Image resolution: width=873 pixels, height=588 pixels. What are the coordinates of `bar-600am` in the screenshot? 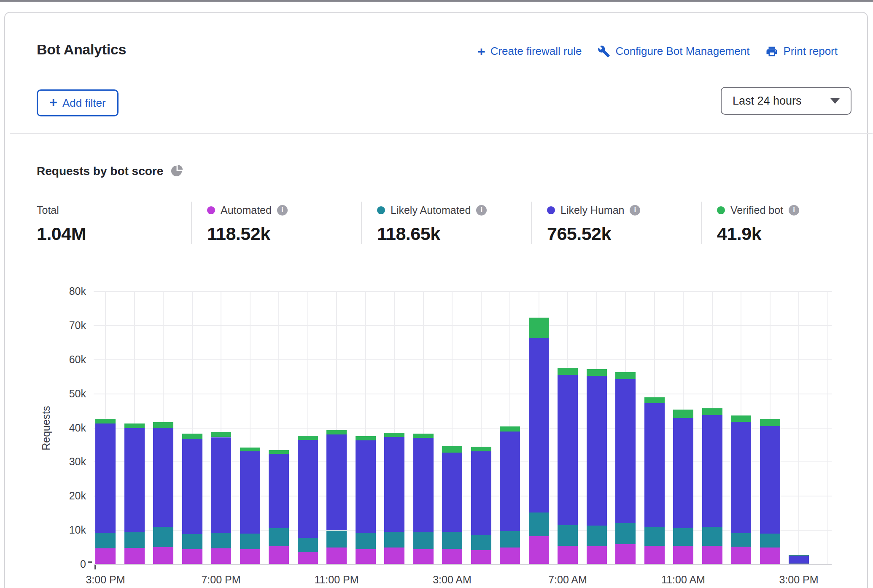 It's located at (539, 441).